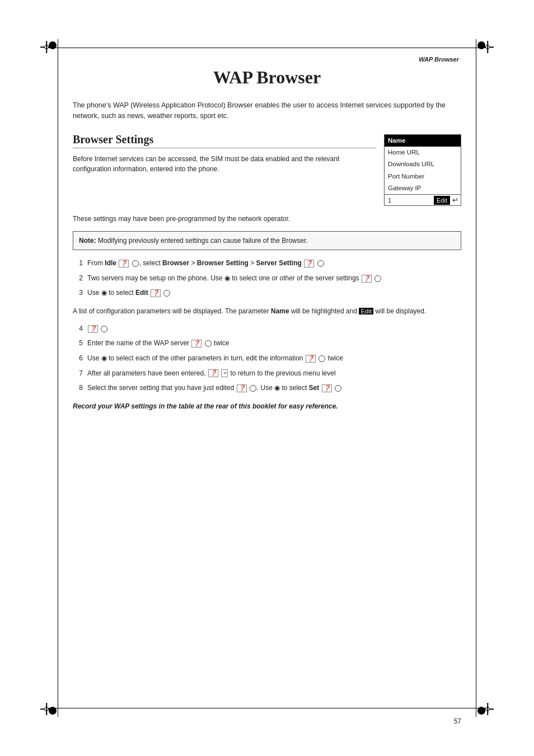 The image size is (534, 756). I want to click on step-4-text: ❓, so click(274, 329).